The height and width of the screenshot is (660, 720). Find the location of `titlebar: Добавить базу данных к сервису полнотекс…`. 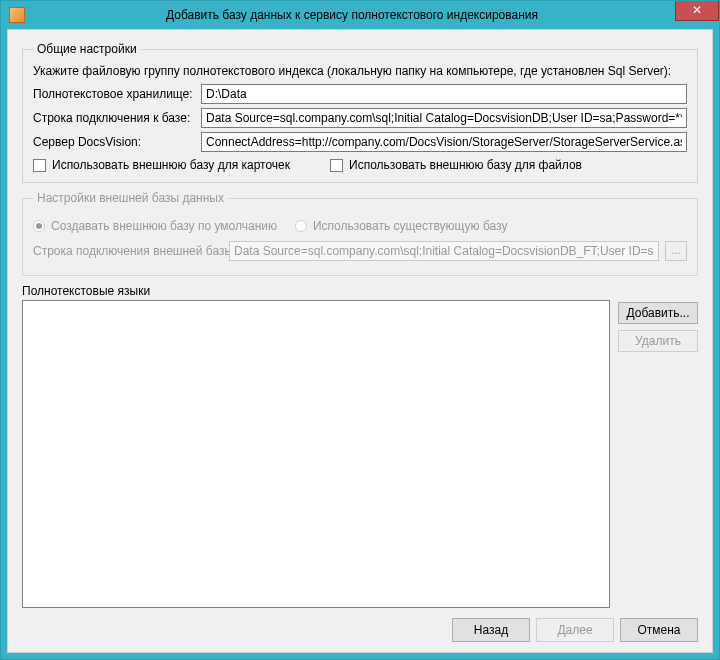

titlebar: Добавить базу данных к сервису полнотекс… is located at coordinates (360, 15).